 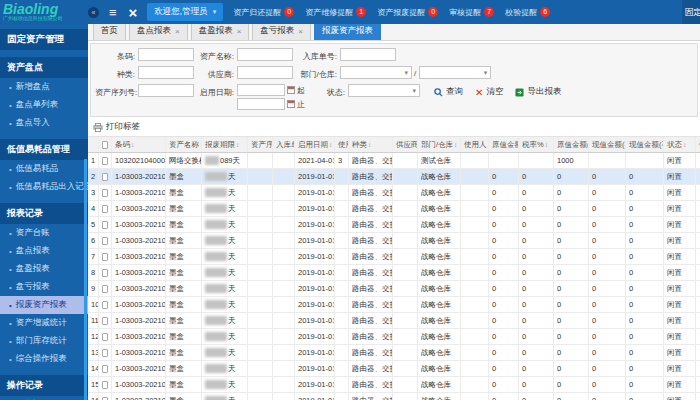 I want to click on asset-name-input, so click(x=265, y=54).